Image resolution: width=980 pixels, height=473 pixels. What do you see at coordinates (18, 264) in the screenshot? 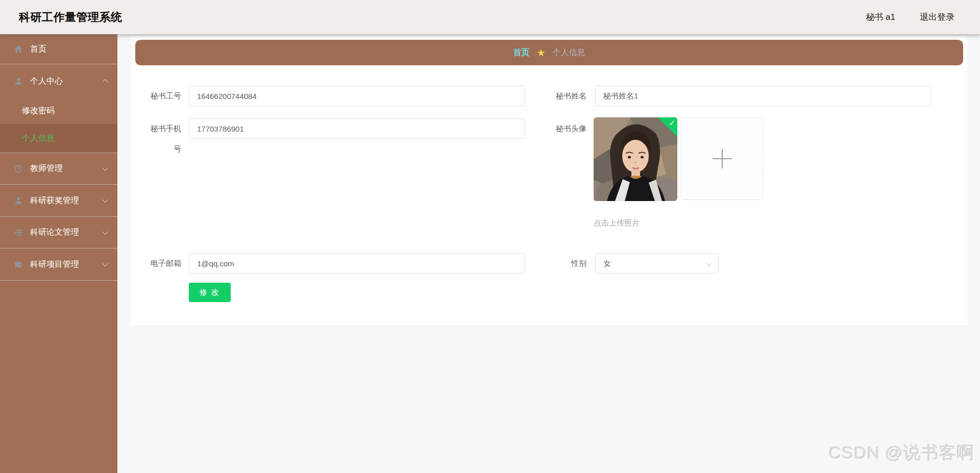
I see `briefcase-icon` at bounding box center [18, 264].